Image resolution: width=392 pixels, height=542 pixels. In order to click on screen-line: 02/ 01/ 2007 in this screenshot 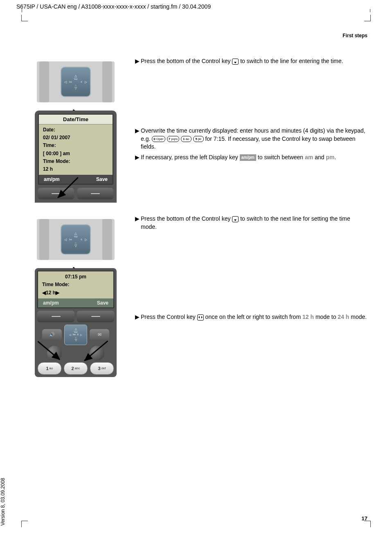, I will do `click(76, 138)`.